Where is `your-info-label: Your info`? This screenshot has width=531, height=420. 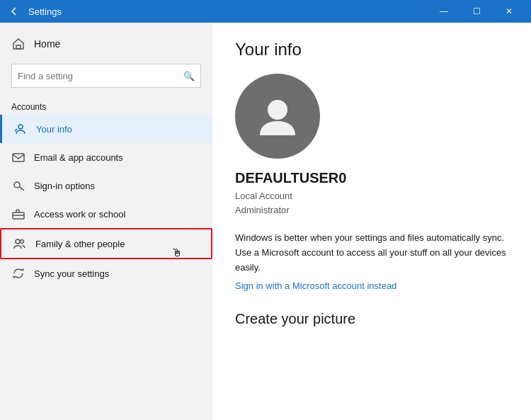 your-info-label: Your info is located at coordinates (54, 129).